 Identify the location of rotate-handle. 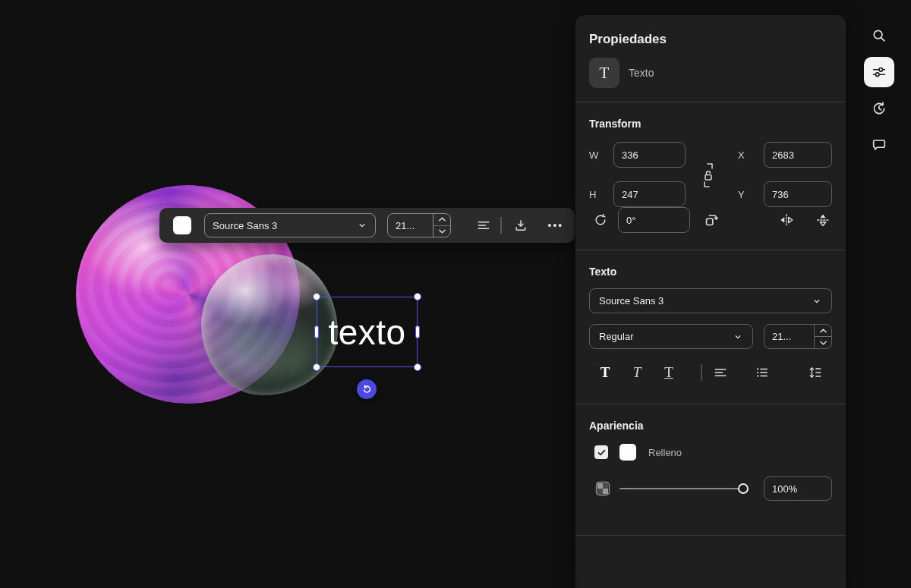
(367, 389).